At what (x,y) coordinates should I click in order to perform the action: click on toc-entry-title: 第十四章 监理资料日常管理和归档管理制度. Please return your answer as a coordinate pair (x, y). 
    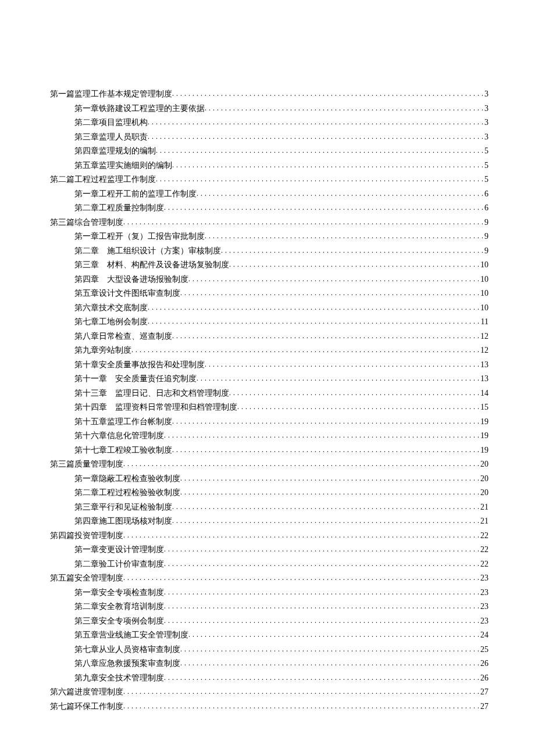
    Looking at the image, I should click on (156, 407).